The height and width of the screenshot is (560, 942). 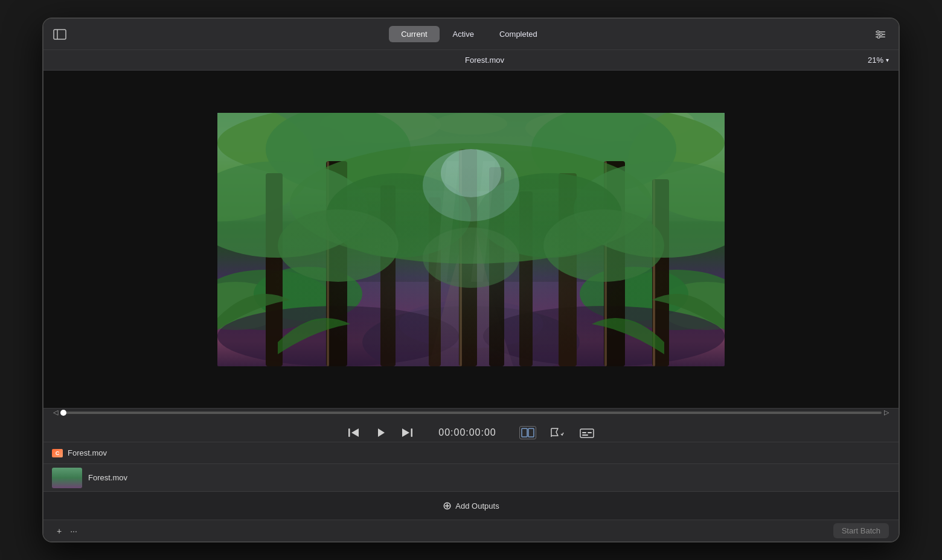 What do you see at coordinates (471, 34) in the screenshot?
I see `titlebar: Current Active Completed` at bounding box center [471, 34].